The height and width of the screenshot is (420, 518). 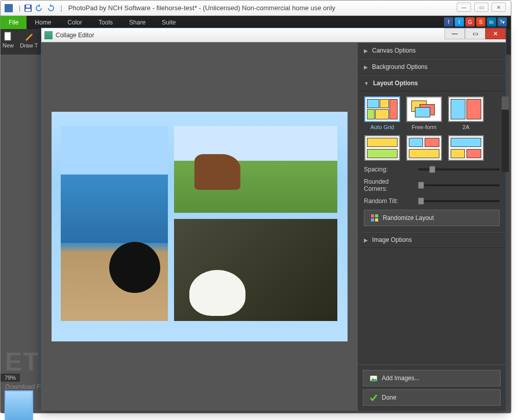 What do you see at coordinates (432, 378) in the screenshot?
I see `add-images-button: Add Images...` at bounding box center [432, 378].